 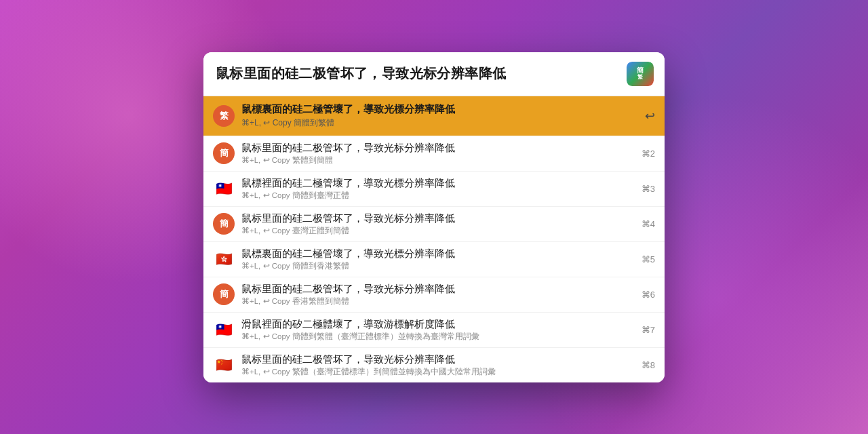 What do you see at coordinates (224, 330) in the screenshot?
I see `badge-7: 🇹🇼` at bounding box center [224, 330].